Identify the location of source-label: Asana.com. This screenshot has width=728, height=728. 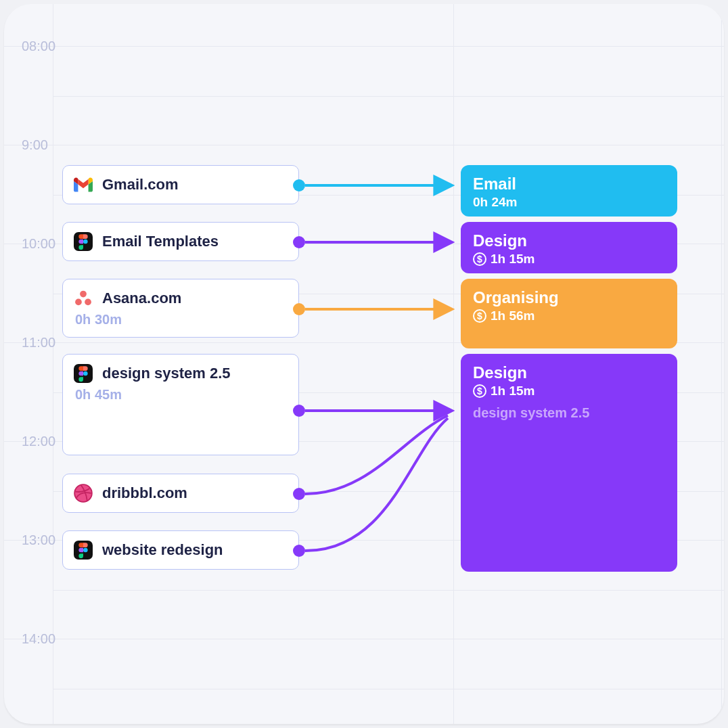
(142, 298).